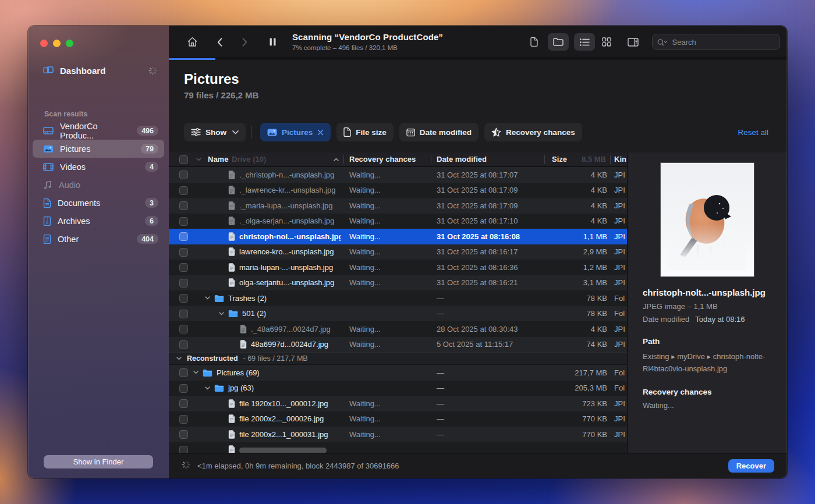 The image size is (815, 504). Describe the element at coordinates (607, 42) in the screenshot. I see `grid-view-button` at that location.